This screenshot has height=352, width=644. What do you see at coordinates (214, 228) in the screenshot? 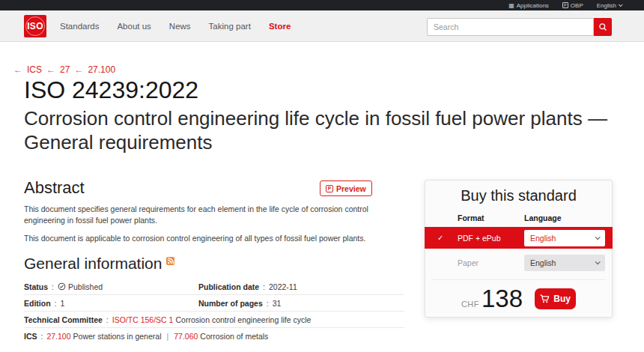
I see `abstract-body: This document specifies general requirem…` at bounding box center [214, 228].